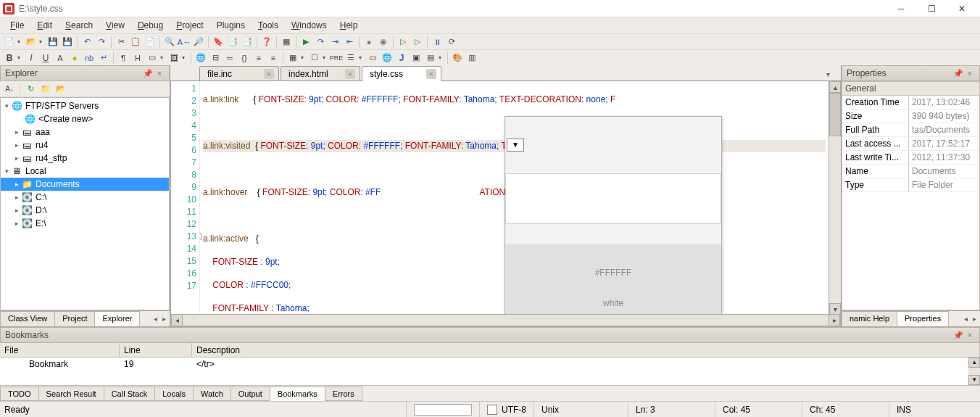 Image resolution: width=980 pixels, height=417 pixels. What do you see at coordinates (59, 350) in the screenshot?
I see `col-file: File` at bounding box center [59, 350].